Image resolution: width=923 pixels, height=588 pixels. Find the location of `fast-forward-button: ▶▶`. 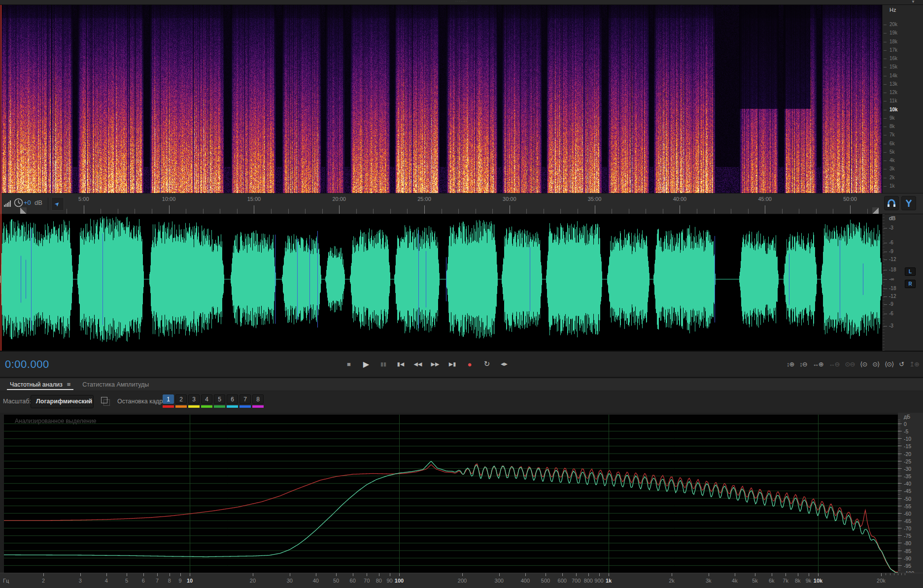

fast-forward-button: ▶▶ is located at coordinates (435, 364).